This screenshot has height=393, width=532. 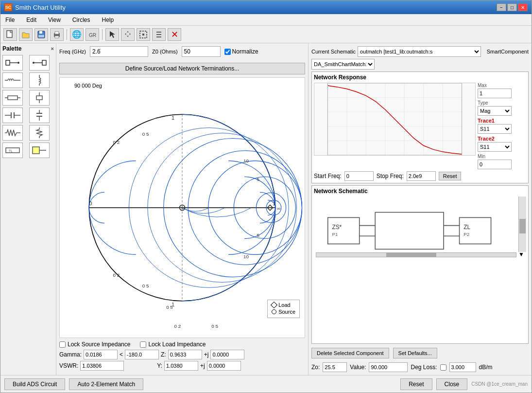 I want to click on schematic-diagram: ZS* P1, so click(x=409, y=228).